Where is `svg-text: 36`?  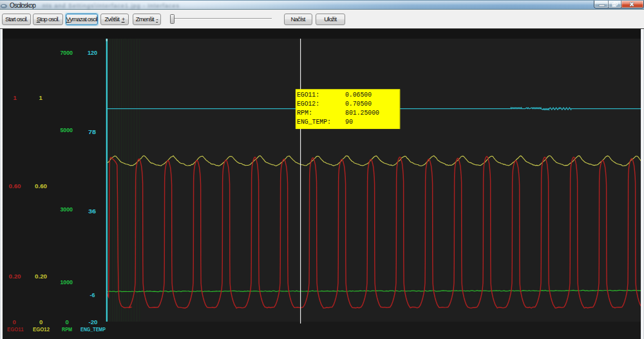
svg-text: 36 is located at coordinates (92, 211).